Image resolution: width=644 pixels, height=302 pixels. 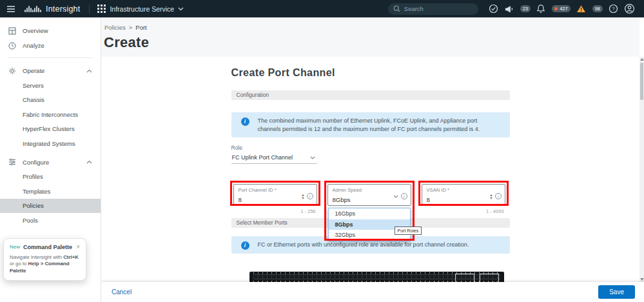 I want to click on operate-gear-icon, so click(x=12, y=71).